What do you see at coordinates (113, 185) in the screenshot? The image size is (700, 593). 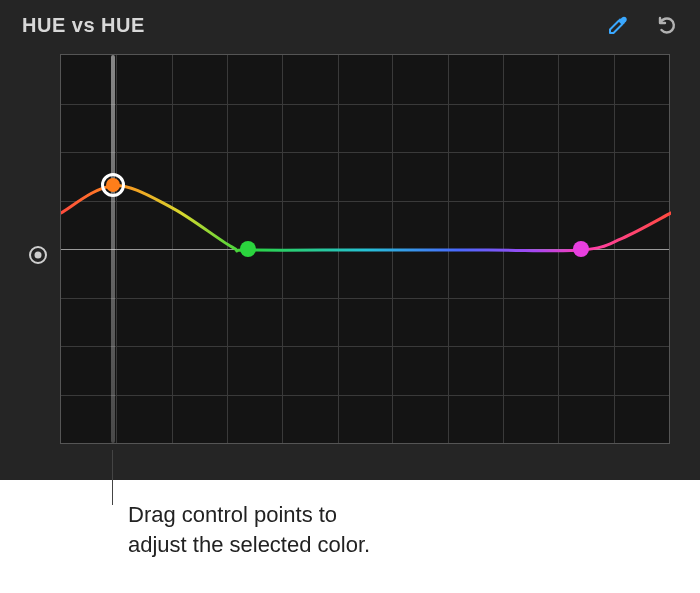 I see `control-point-orange` at bounding box center [113, 185].